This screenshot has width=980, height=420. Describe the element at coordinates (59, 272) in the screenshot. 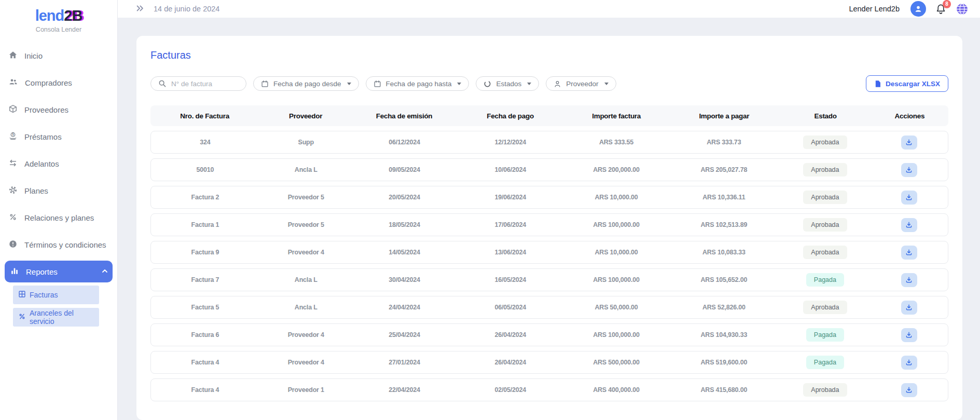

I see `sidebar-item-reportes: Reportes` at that location.